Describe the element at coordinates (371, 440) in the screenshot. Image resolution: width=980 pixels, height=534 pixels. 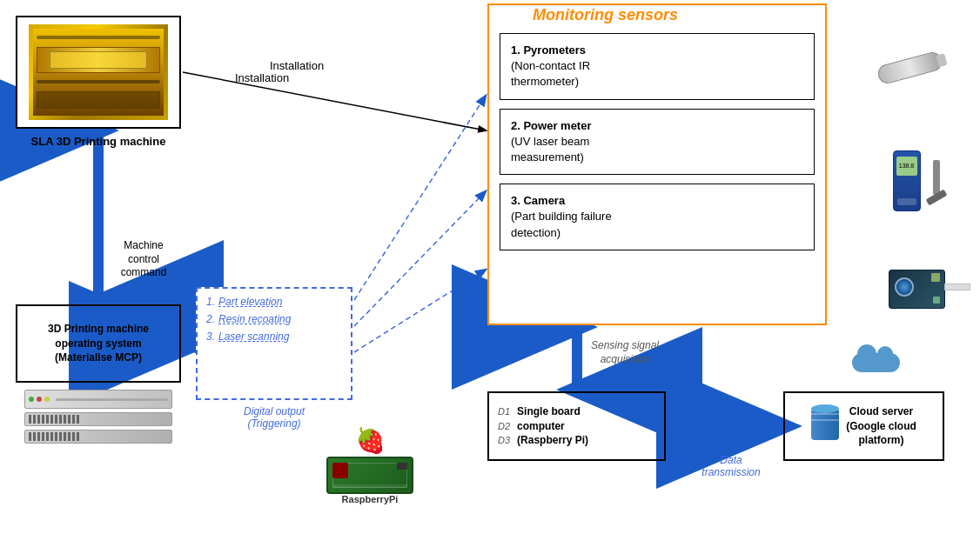
I see `raspi-logo: 🍓` at that location.